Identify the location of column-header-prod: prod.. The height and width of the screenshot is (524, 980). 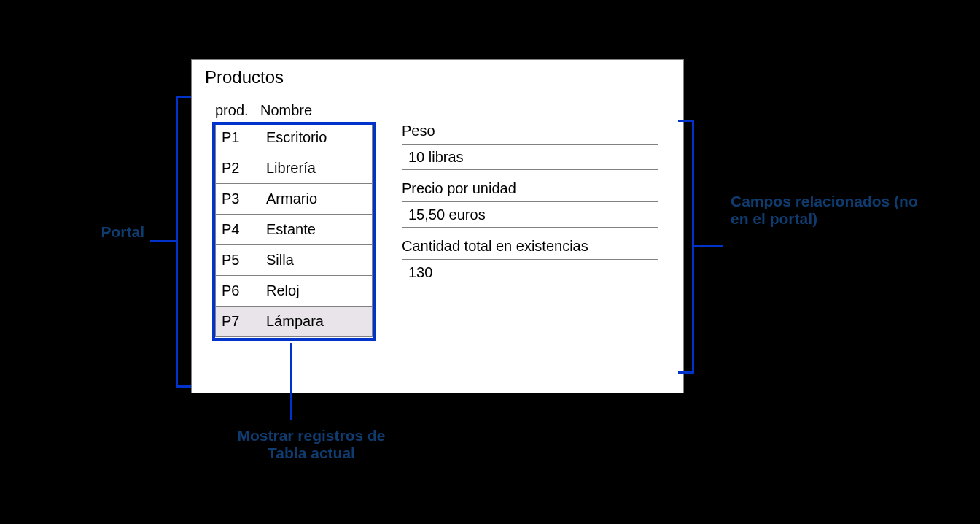
(238, 111).